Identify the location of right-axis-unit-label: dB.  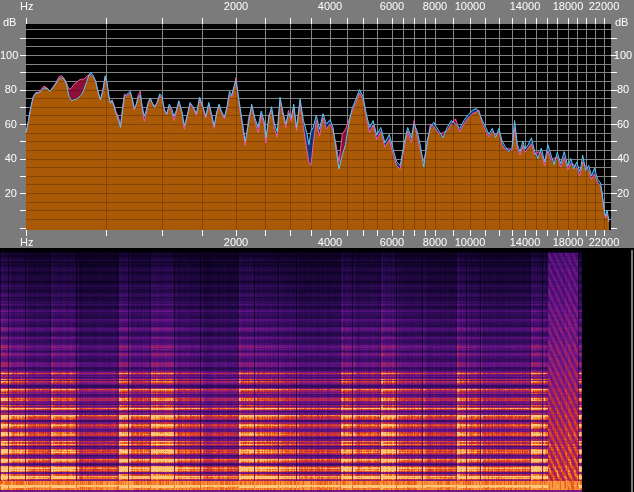
(622, 22).